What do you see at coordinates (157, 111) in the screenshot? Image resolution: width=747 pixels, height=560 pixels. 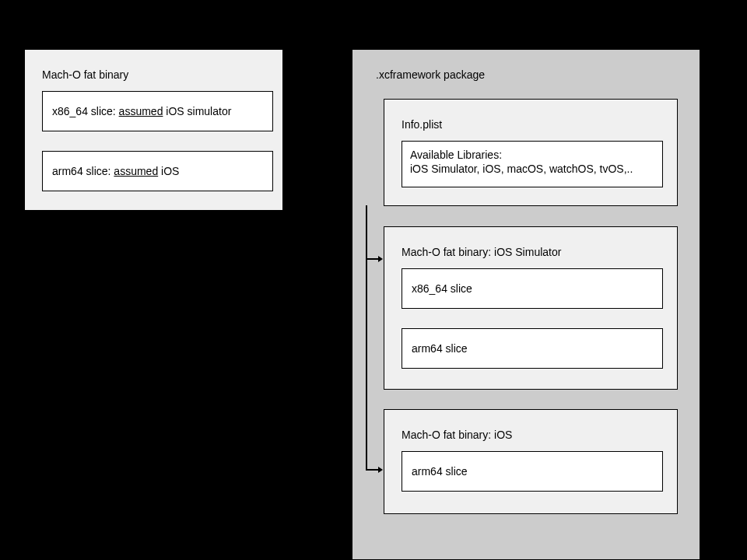 I see `x86-64-slice-box: x86_64 slice: assumed iOS simulator` at bounding box center [157, 111].